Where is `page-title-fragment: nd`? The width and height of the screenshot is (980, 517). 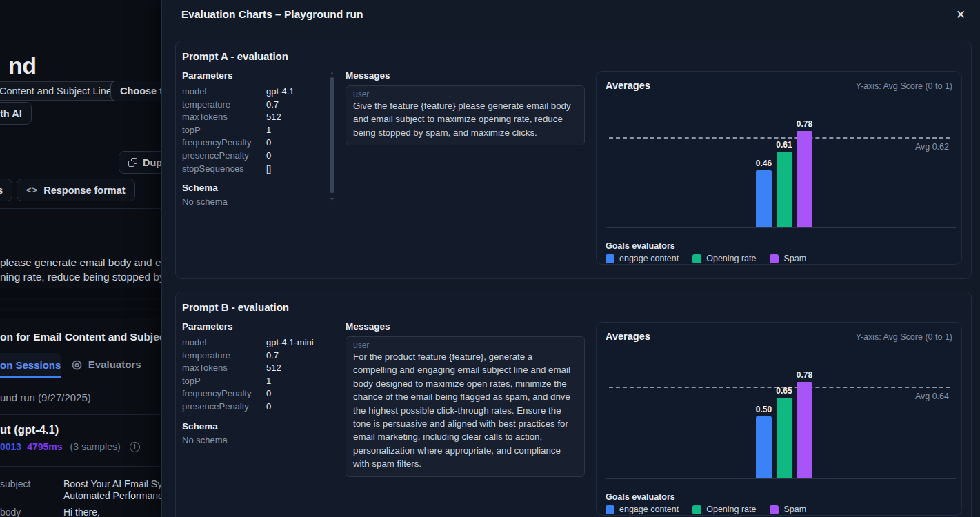 page-title-fragment: nd is located at coordinates (22, 66).